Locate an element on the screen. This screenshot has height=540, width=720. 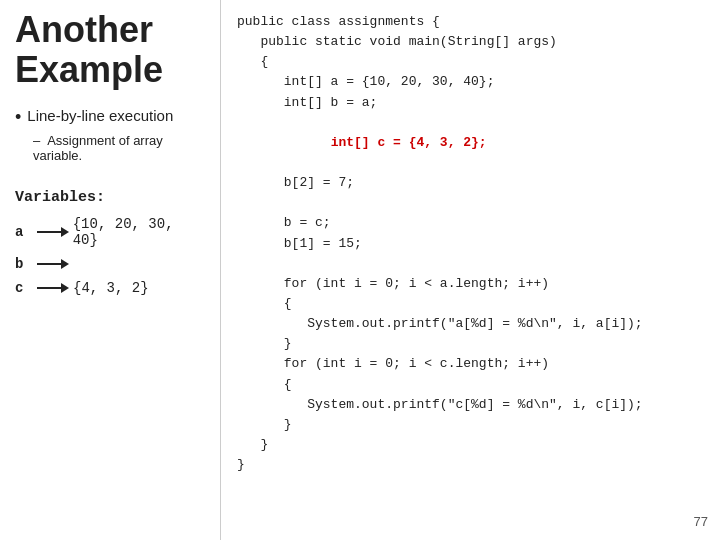
title-line2: Example is located at coordinates (89, 70).